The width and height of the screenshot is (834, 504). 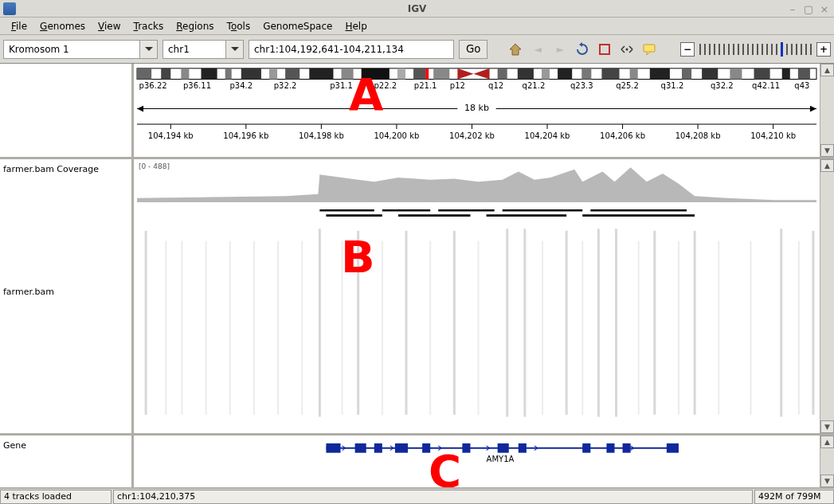 What do you see at coordinates (538, 49) in the screenshot?
I see `back-icon: ◄` at bounding box center [538, 49].